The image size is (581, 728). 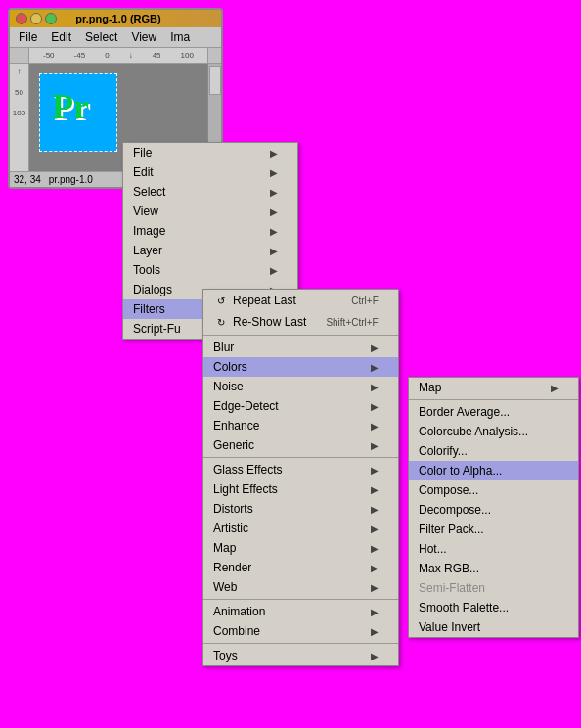 What do you see at coordinates (493, 549) in the screenshot?
I see `hot-item: Hot...` at bounding box center [493, 549].